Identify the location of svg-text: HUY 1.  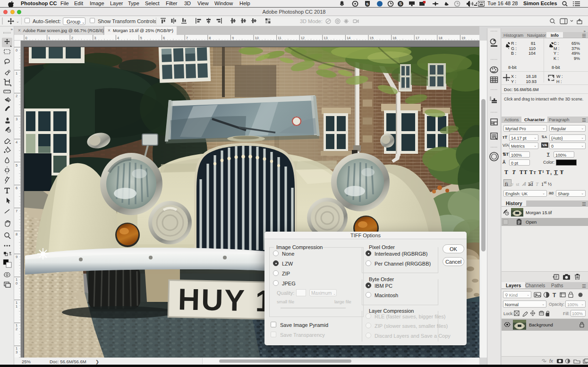
(226, 300).